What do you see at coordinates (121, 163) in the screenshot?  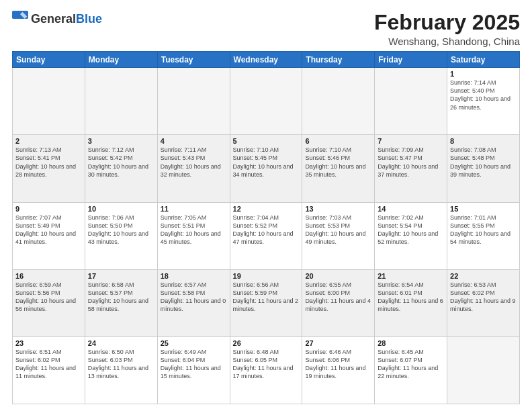 I see `day-info: Sunrise: 7:12 AM Sunset: 5:42 PM Dayligh…` at bounding box center [121, 163].